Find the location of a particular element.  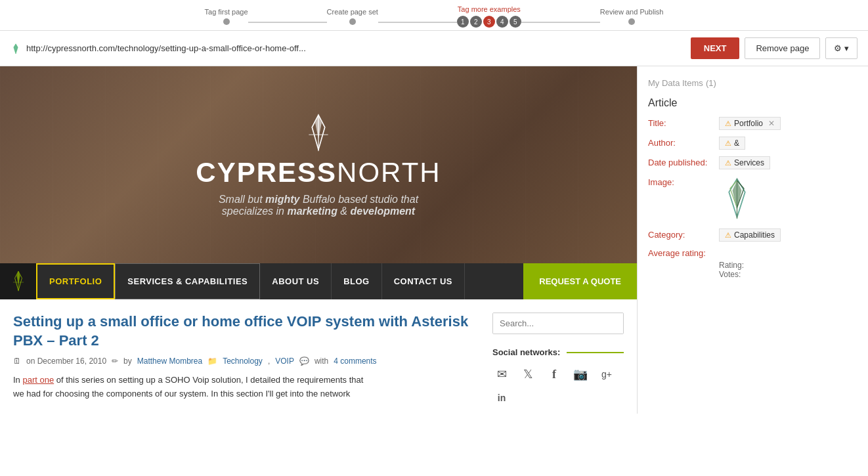

panel-label-author: Author: is located at coordinates (681, 142).